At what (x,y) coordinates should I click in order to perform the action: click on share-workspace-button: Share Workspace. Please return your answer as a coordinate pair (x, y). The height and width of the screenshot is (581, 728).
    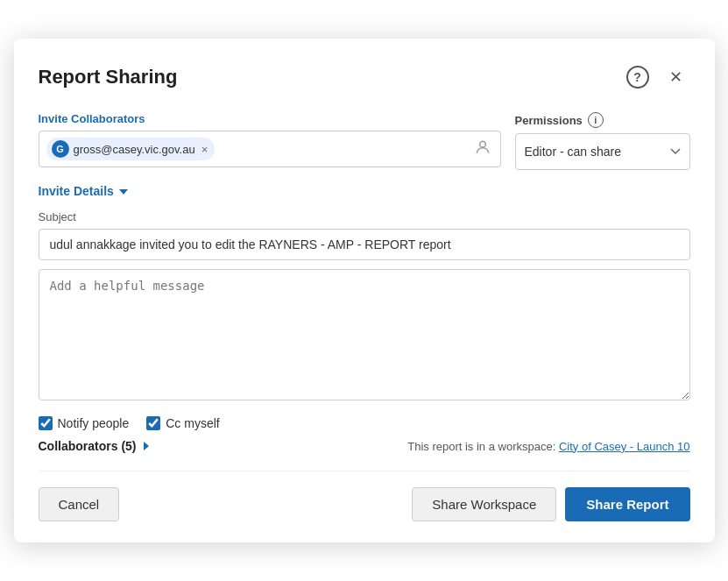
    Looking at the image, I should click on (484, 505).